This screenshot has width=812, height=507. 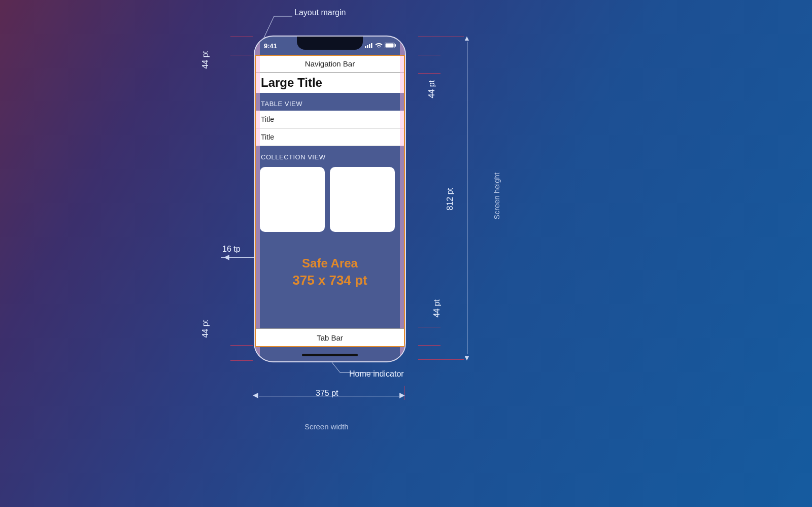 I want to click on notch, so click(x=330, y=43).